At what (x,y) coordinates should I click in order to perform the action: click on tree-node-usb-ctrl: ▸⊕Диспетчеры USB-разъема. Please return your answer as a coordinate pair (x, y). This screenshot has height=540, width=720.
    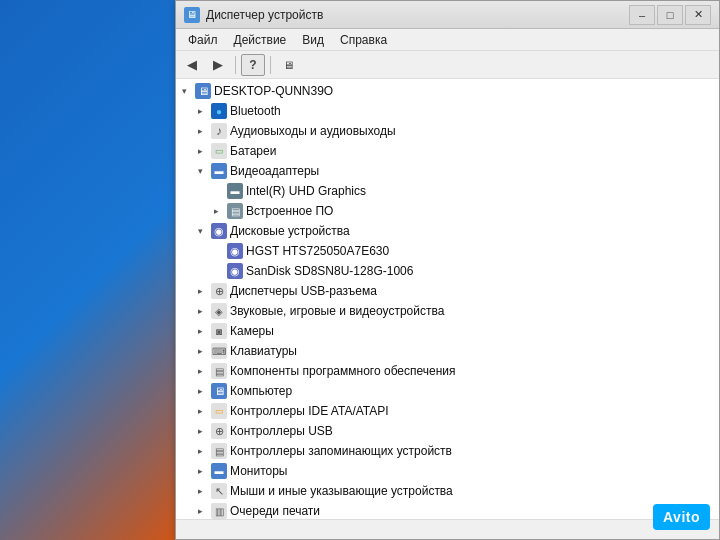
    Looking at the image, I should click on (448, 291).